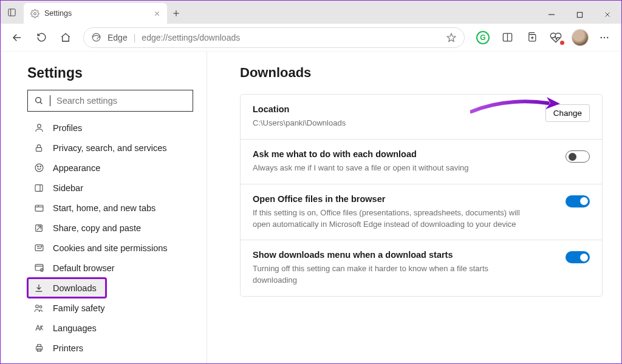  Describe the element at coordinates (381, 109) in the screenshot. I see `card-title: Location` at that location.